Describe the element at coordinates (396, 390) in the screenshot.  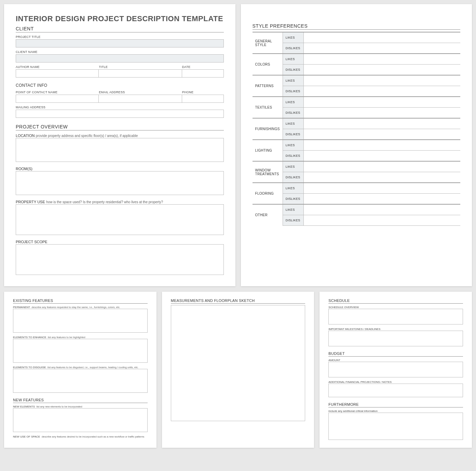
I see `financial-notes-input` at that location.